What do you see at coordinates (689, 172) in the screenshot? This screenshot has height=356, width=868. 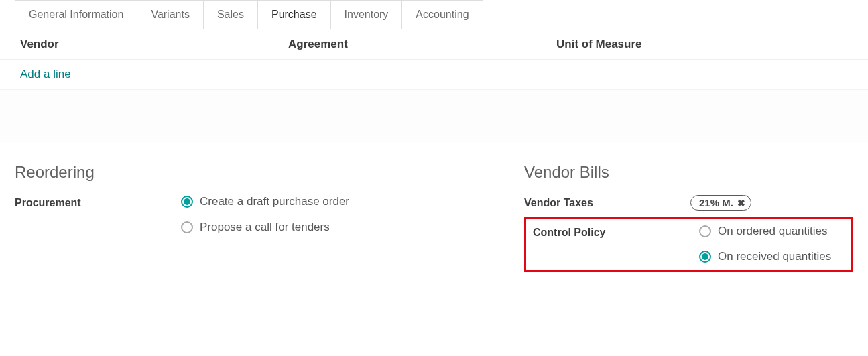 I see `vendor-bills-title: Vendor Bills` at bounding box center [689, 172].